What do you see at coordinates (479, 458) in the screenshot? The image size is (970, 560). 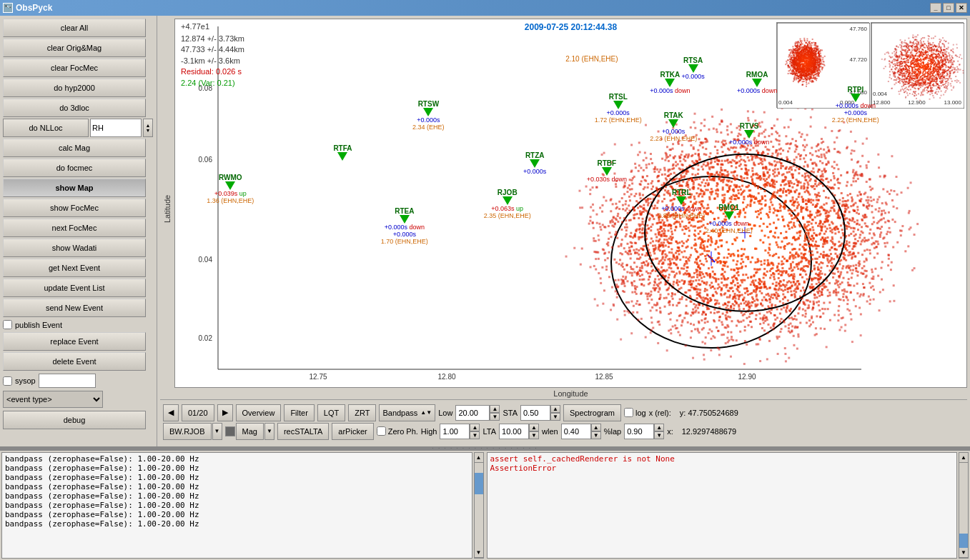 I see `log-scroll-up: ▲` at bounding box center [479, 458].